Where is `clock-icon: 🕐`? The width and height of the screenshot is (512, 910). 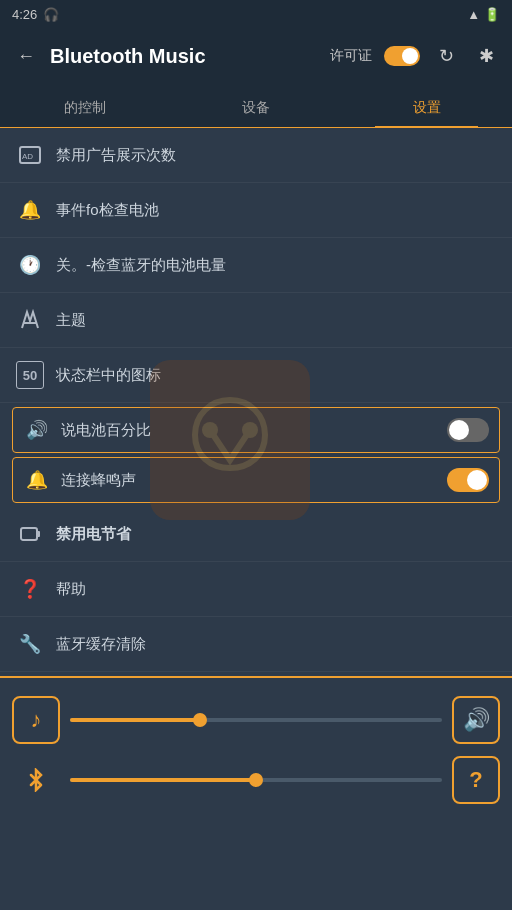
clock-icon: 🕐 is located at coordinates (30, 265).